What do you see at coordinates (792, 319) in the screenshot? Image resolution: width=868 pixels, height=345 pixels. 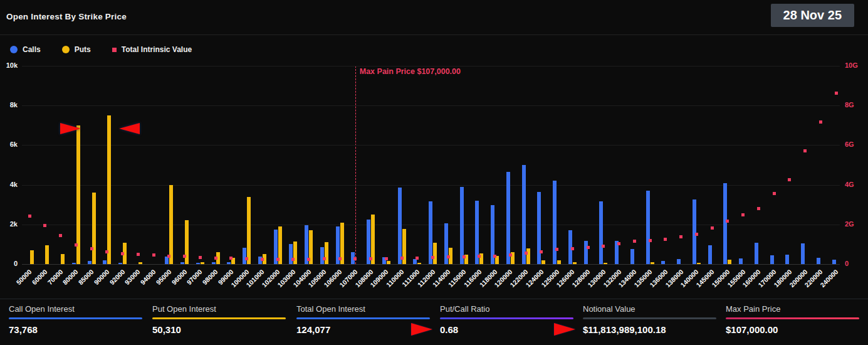 I see `stat-max-pain-price: Max Pain Price$107,000.00` at bounding box center [792, 319].